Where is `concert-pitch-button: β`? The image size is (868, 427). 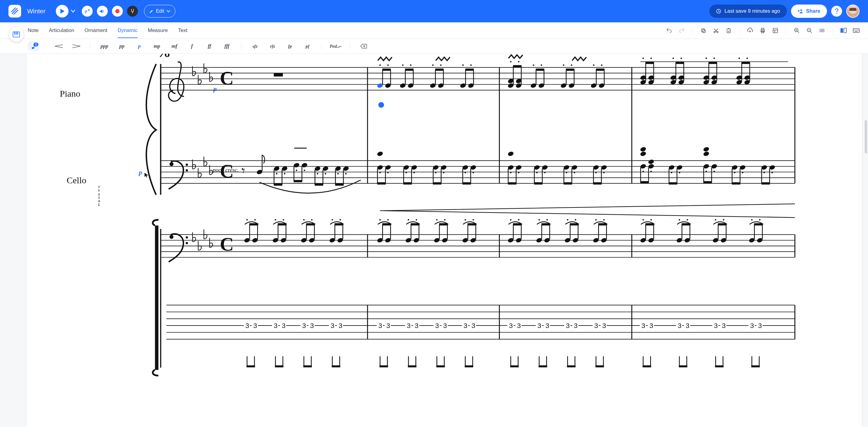
concert-pitch-button: β is located at coordinates (87, 11).